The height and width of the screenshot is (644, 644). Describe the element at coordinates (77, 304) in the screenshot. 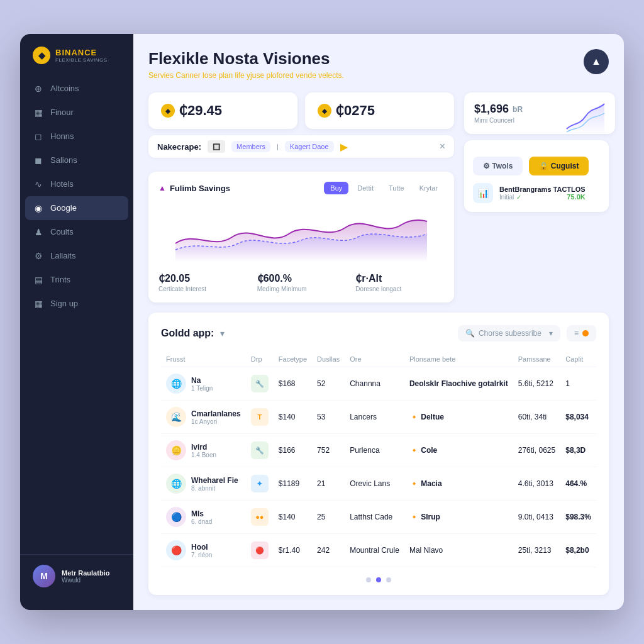

I see `sidebar-item-signup: ▦ Sign up` at that location.